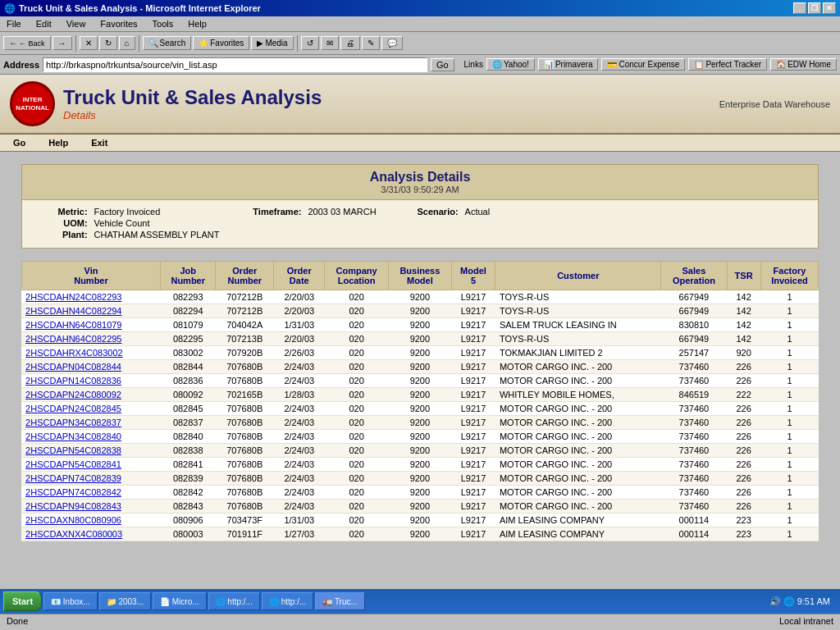 The width and height of the screenshot is (840, 630). What do you see at coordinates (804, 64) in the screenshot?
I see `links-edw-home: 🏠 EDW Home` at bounding box center [804, 64].